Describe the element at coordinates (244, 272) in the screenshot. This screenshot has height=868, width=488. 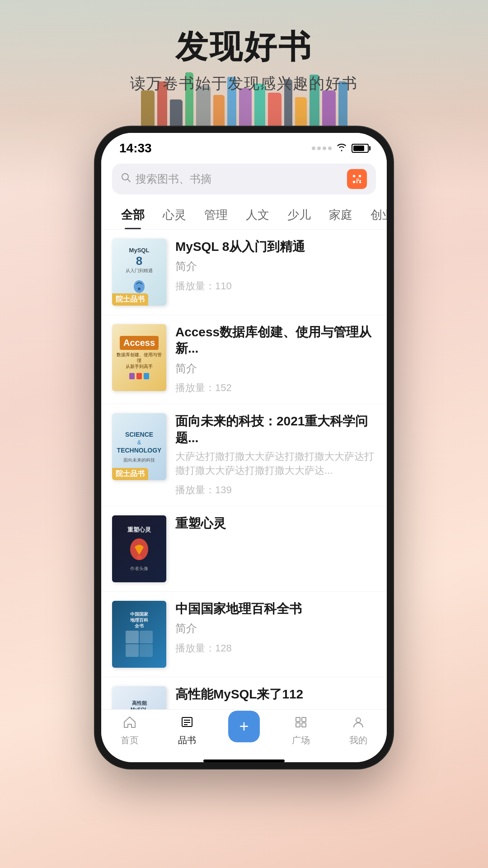
I see `list-item: MySQL 8 从入门到精通 院士品书 MySQL 8从入门到精通 简介` at that location.